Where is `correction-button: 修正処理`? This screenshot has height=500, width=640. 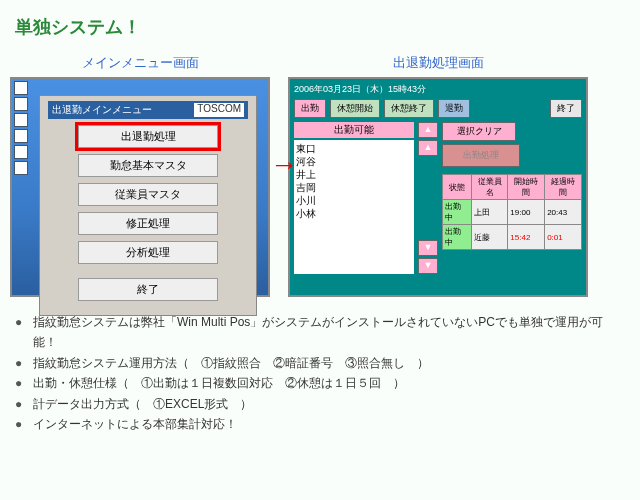
correction-button: 修正処理 is located at coordinates (148, 224).